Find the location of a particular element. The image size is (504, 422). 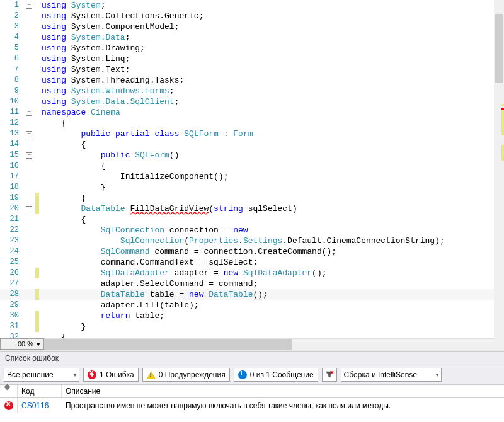

scope-value: Все решение is located at coordinates (30, 375).